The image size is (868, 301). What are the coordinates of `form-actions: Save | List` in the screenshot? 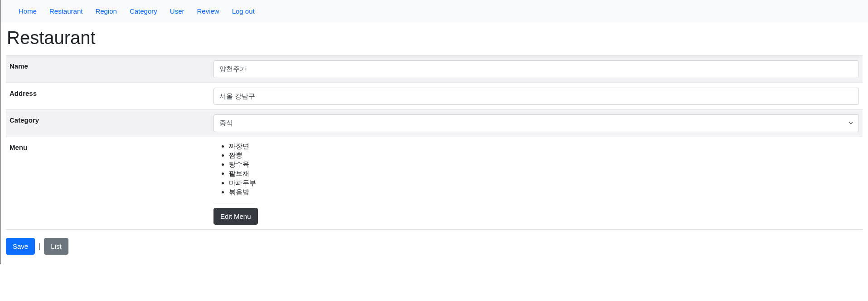 It's located at (434, 246).